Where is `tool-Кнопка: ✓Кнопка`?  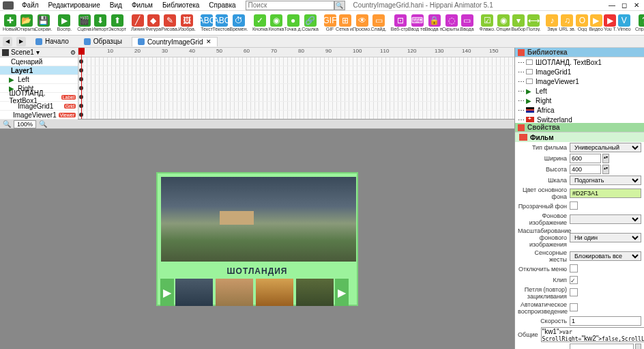
tool-Кнопка: ✓Кнопка is located at coordinates (261, 23).